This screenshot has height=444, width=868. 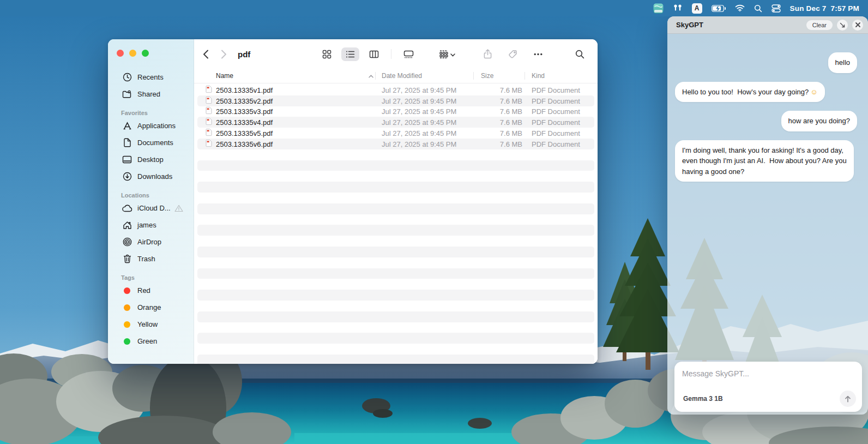 What do you see at coordinates (678, 8) in the screenshot?
I see `airpods-icon` at bounding box center [678, 8].